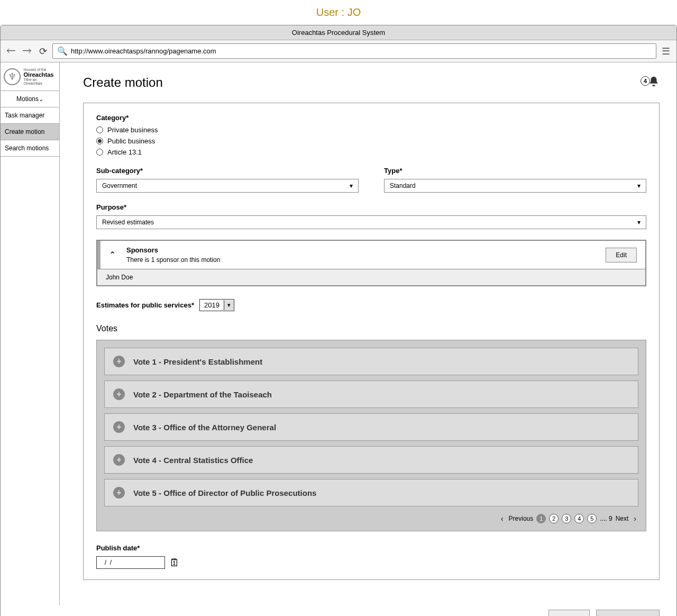 This screenshot has width=677, height=616. I want to click on vote-item: + Vote 2 - Department of the Taoiseach, so click(371, 394).